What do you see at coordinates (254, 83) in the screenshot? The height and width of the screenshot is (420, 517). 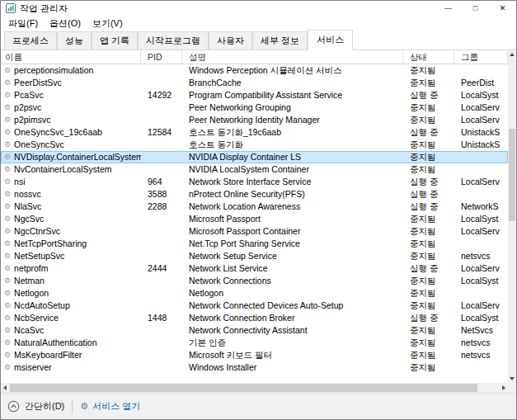 I see `table-row: ⚙PeerDistSvcBranchCache중지됨PeerDist` at bounding box center [254, 83].